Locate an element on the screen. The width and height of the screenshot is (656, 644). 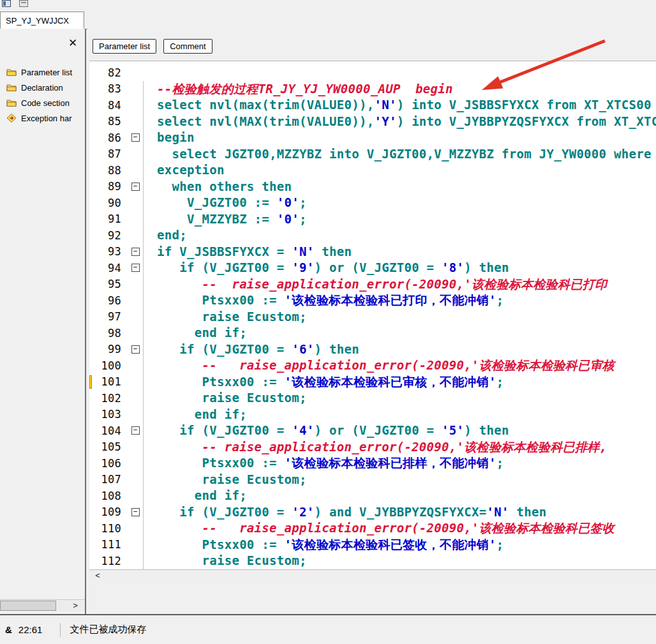
code-text: raise Ecustom; is located at coordinates (399, 480).